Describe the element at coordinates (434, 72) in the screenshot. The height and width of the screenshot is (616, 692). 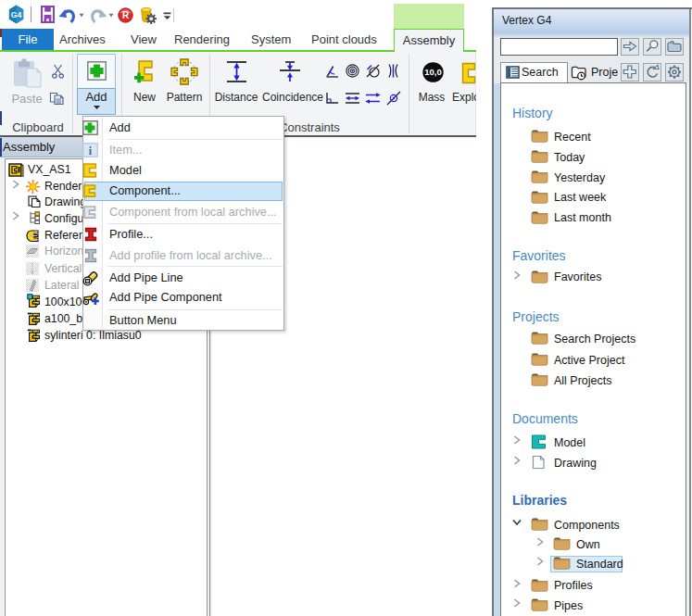
I see `svg-text: 10,0` at that location.